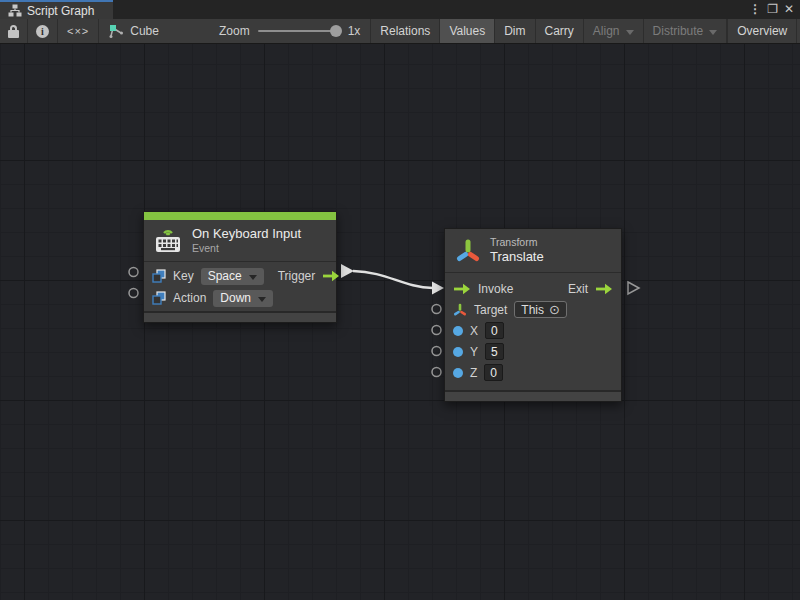  I want to click on node-header: On Keyboard Input Event, so click(240, 240).